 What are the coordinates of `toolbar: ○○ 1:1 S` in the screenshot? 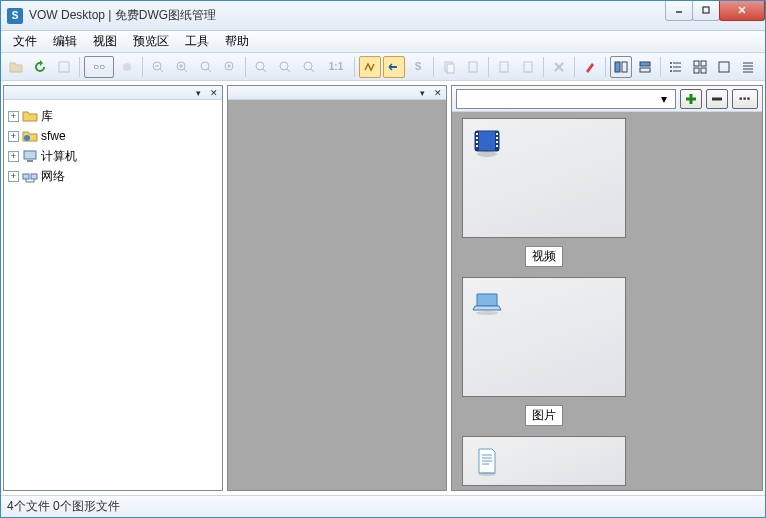 It's located at (383, 67).